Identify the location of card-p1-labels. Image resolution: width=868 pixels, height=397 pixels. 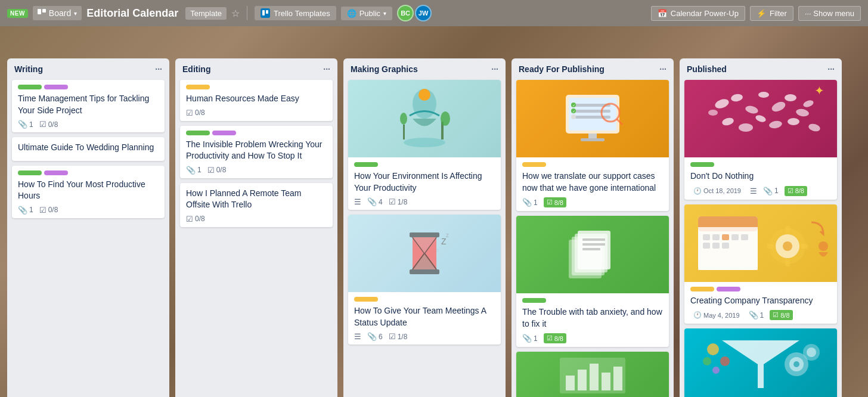
(761, 165).